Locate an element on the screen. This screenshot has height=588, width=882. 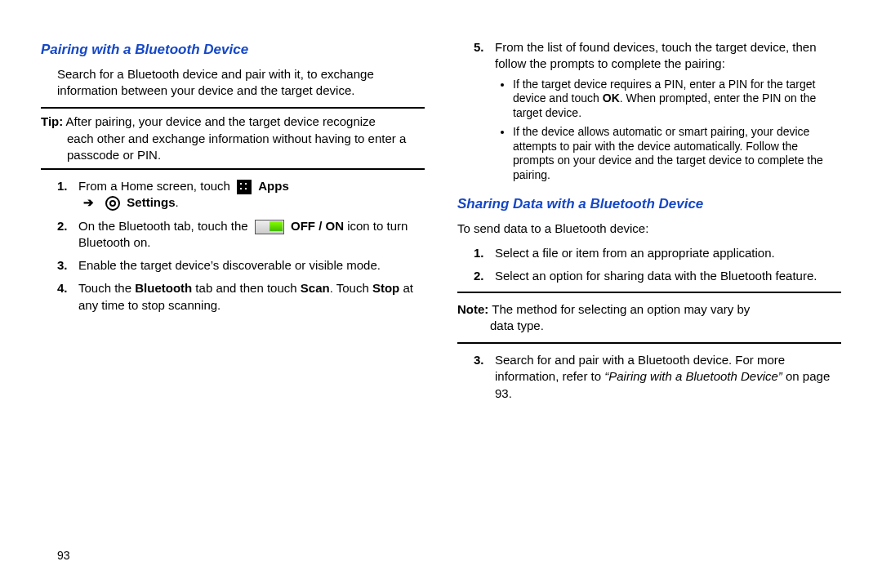
bullet-item: If the target device requires a PIN, ent… is located at coordinates (677, 100).